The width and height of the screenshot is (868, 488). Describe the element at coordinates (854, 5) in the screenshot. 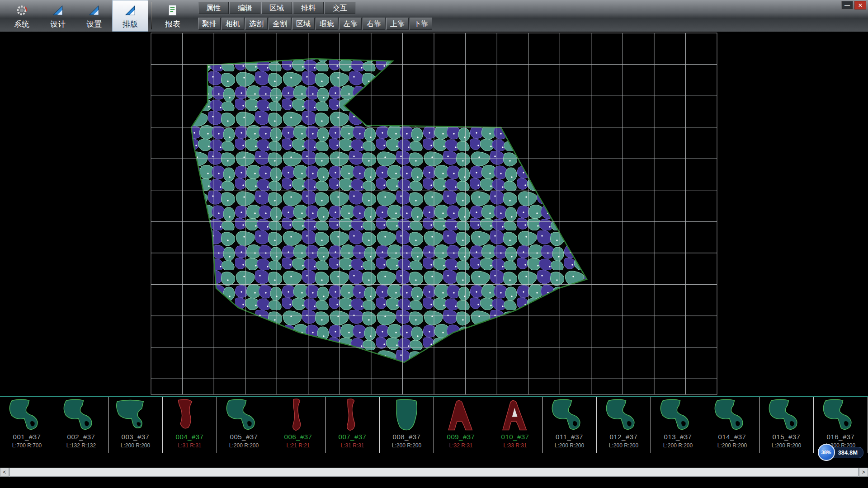

I see `window-controls: — ✕` at that location.